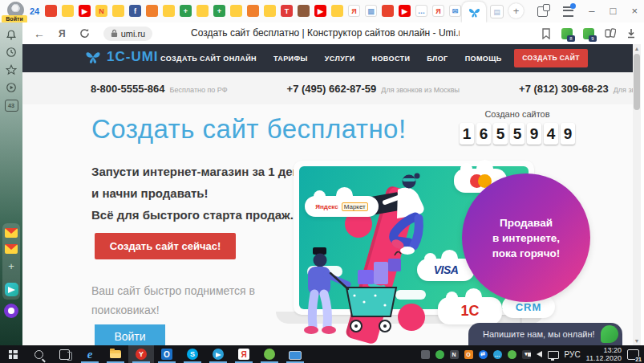  What do you see at coordinates (637, 48) in the screenshot?
I see `scroll-up-arrow: ▲` at bounding box center [637, 48].